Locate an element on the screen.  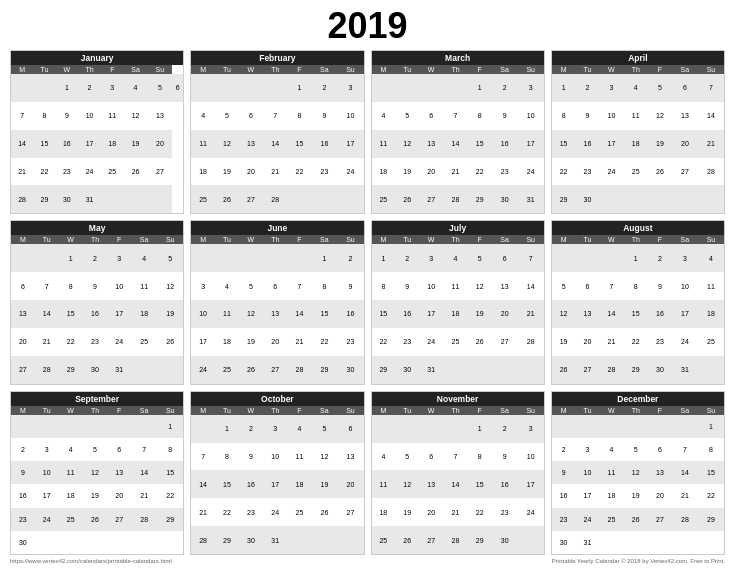
calendar-day: 15 is located at coordinates (711, 472).